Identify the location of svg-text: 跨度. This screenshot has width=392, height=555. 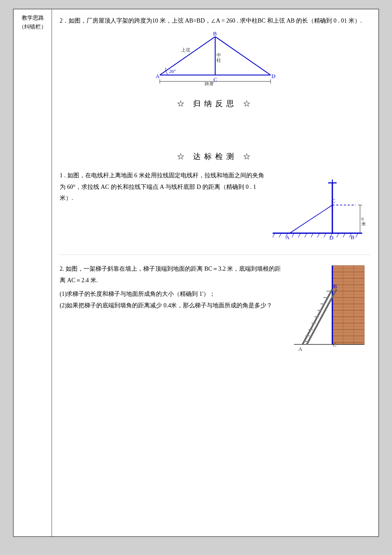
(209, 84).